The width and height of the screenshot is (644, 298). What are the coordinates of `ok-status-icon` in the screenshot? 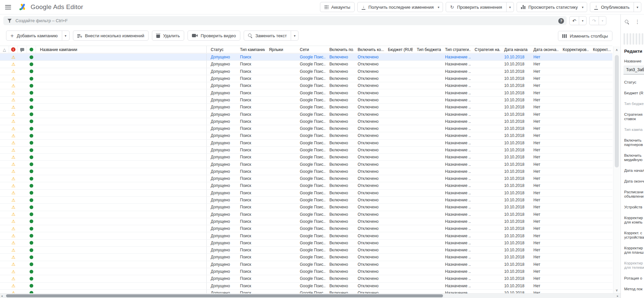 It's located at (32, 86).